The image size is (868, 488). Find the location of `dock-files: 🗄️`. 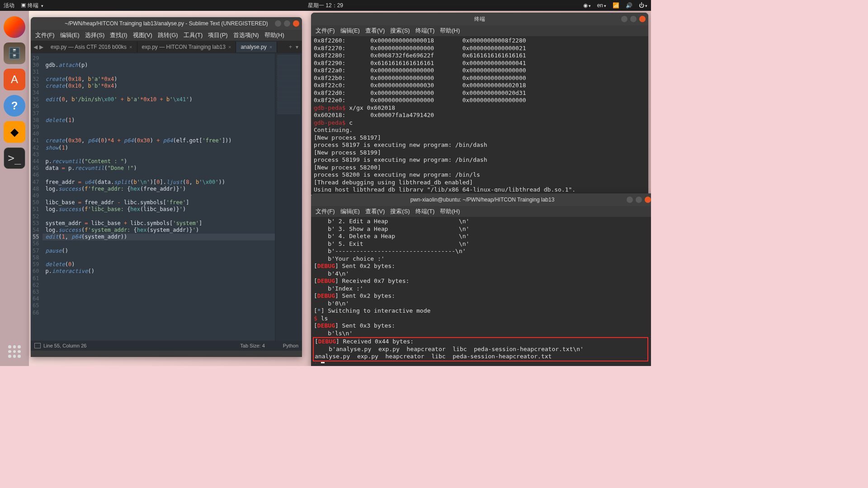

dock-files: 🗄️ is located at coordinates (14, 53).